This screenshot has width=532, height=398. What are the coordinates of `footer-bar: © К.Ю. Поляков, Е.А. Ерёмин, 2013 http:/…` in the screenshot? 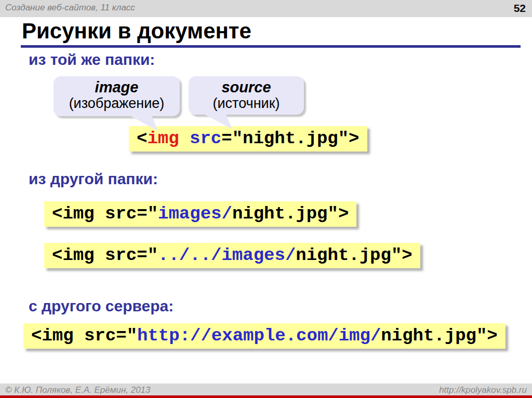 It's located at (266, 389).